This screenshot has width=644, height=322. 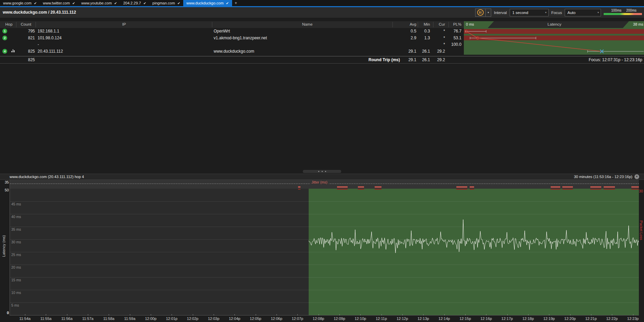 I want to click on jitter-graph: Jitter (ms), so click(x=324, y=184).